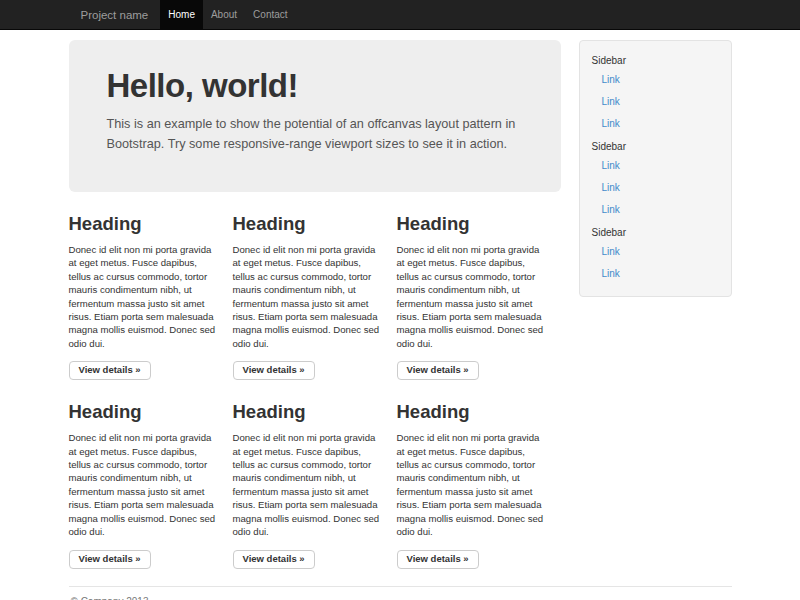  I want to click on page-footer: © Company 2013, so click(400, 593).